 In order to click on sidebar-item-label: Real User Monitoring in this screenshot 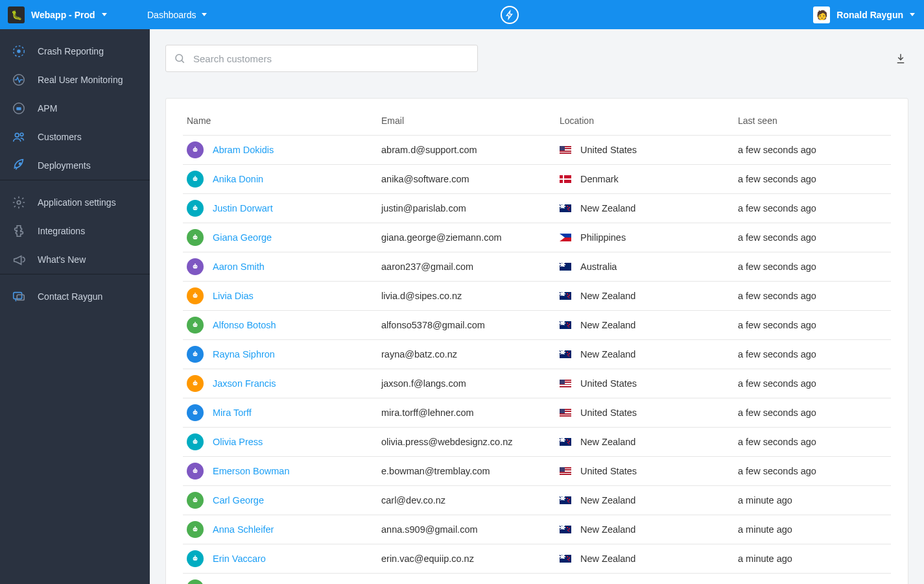, I will do `click(80, 80)`.